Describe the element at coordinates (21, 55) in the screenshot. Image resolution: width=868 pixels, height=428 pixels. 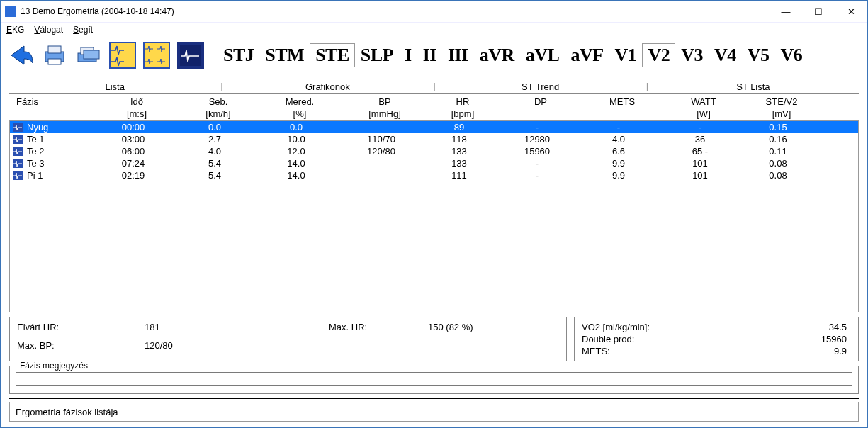
I see `back-icon` at that location.